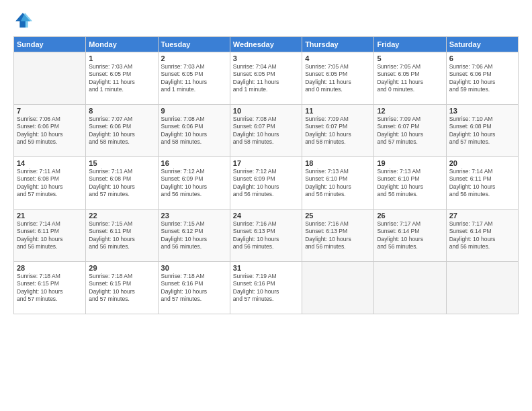  I want to click on col-header-monday: Monday, so click(122, 44).